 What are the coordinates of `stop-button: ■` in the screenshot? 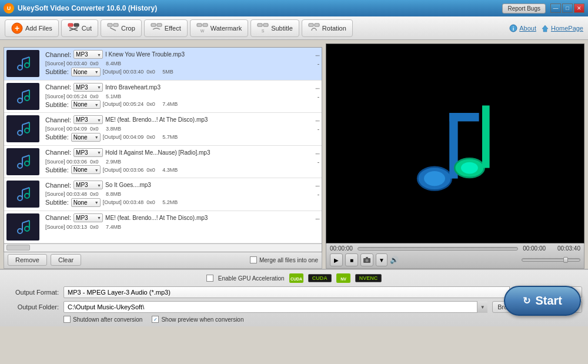 It's located at (352, 260).